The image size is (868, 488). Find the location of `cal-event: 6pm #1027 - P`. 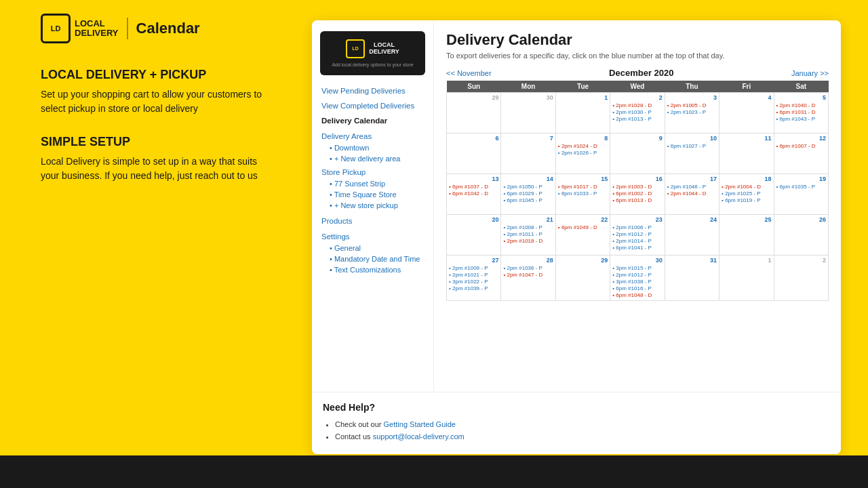

cal-event: 6pm #1027 - P is located at coordinates (692, 146).